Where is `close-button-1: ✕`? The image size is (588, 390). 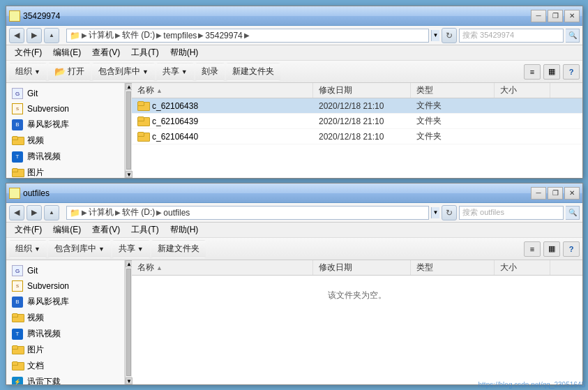 close-button-1: ✕ is located at coordinates (572, 16).